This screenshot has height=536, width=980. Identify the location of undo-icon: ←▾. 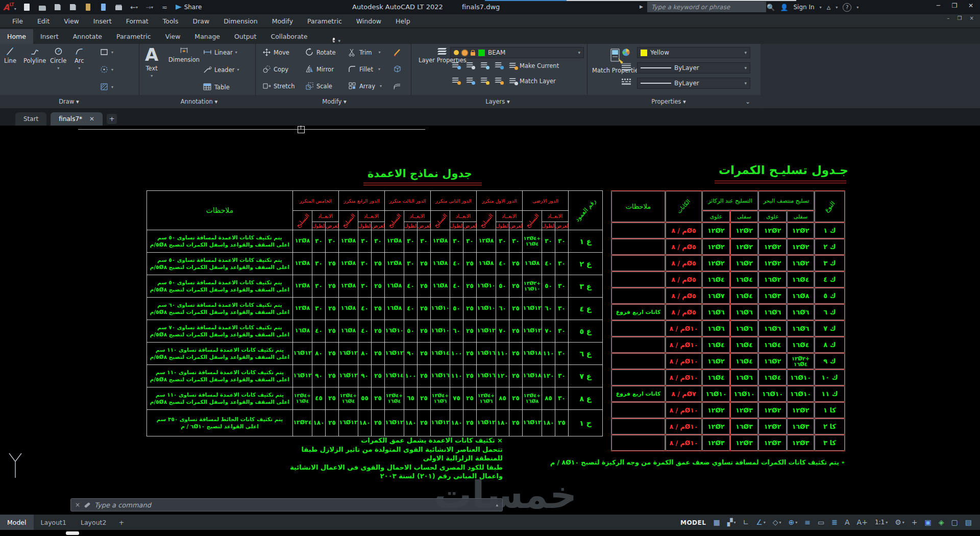
(134, 7).